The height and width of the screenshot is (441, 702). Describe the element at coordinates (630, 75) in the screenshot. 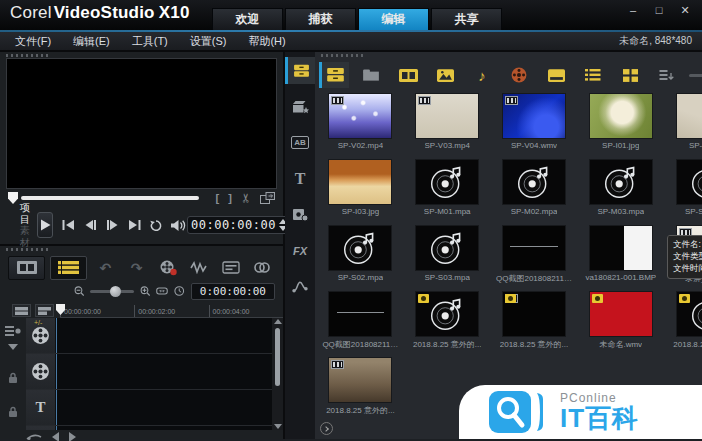

I see `view-thumbnail-button` at that location.